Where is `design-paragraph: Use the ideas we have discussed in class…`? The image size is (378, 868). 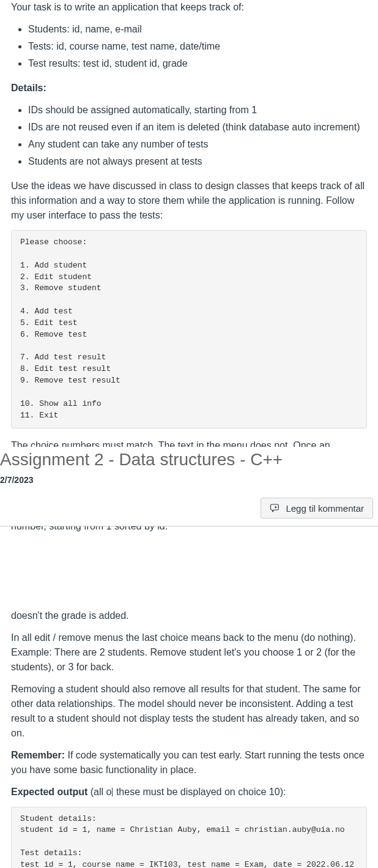 design-paragraph: Use the ideas we have discussed in class… is located at coordinates (189, 201).